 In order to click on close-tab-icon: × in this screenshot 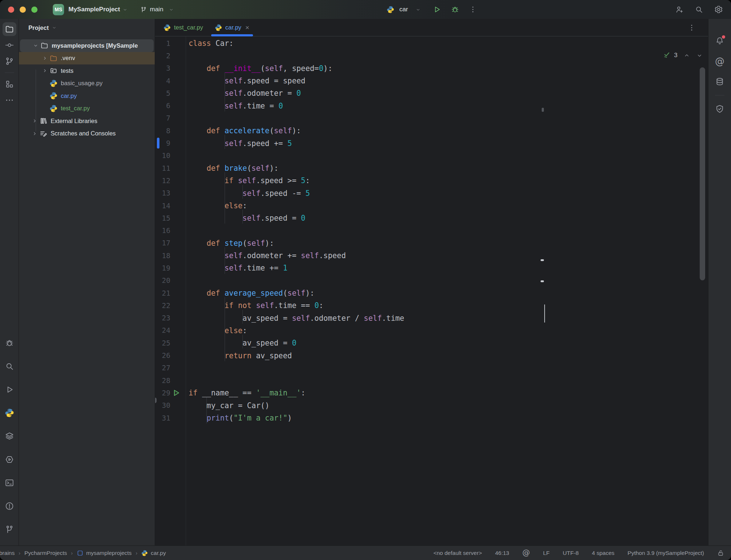, I will do `click(248, 28)`.